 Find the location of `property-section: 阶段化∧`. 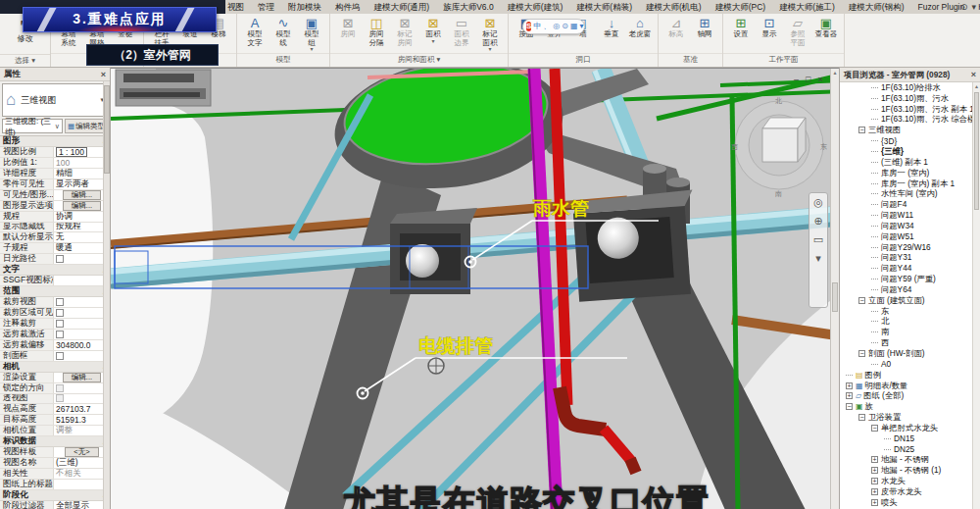

property-section: 阶段化∧ is located at coordinates (55, 496).